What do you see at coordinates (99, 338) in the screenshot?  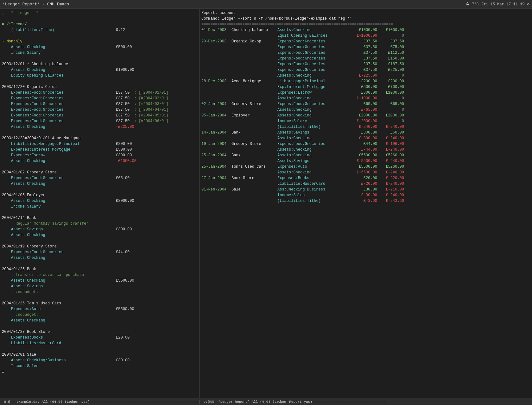 I see `left-line: Expenses:Books £20.00` at bounding box center [99, 338].